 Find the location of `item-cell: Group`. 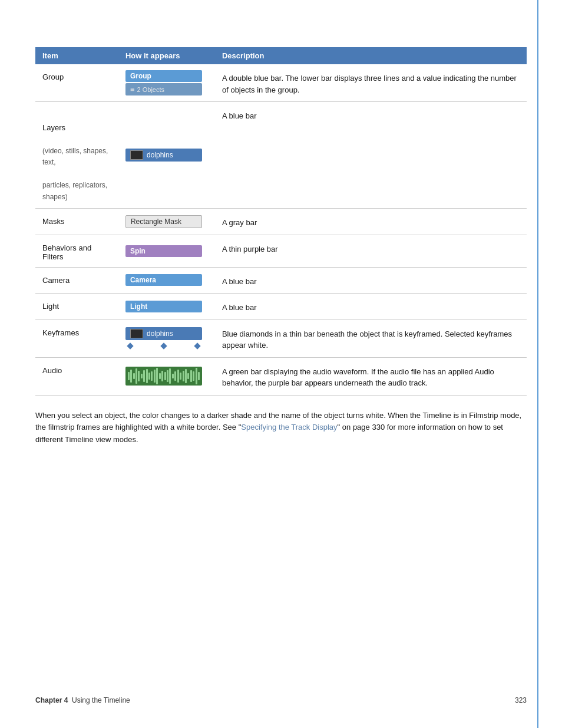

item-cell: Group is located at coordinates (77, 83).